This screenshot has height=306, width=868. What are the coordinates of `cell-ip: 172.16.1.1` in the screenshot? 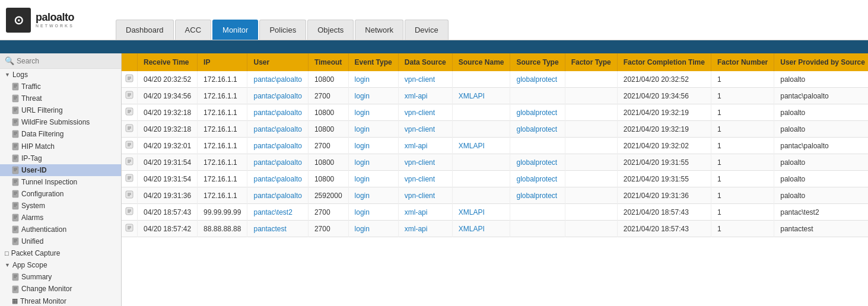 It's located at (222, 179).